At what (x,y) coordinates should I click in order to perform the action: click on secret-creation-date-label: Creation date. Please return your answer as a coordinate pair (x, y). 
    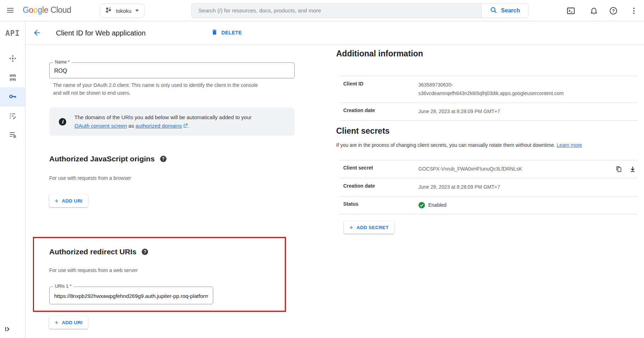
    Looking at the image, I should click on (381, 186).